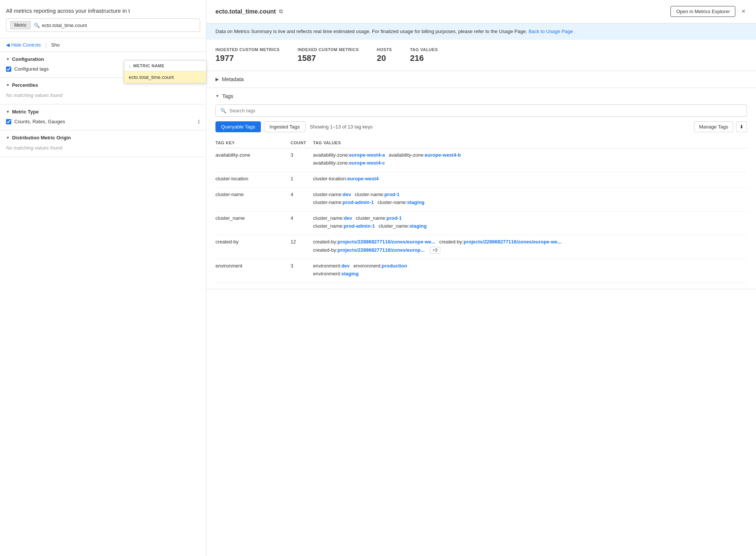 The width and height of the screenshot is (756, 556). What do you see at coordinates (530, 156) in the screenshot?
I see `tag-value-line: availability-zone:europe-west4-aavailabi…` at bounding box center [530, 156].